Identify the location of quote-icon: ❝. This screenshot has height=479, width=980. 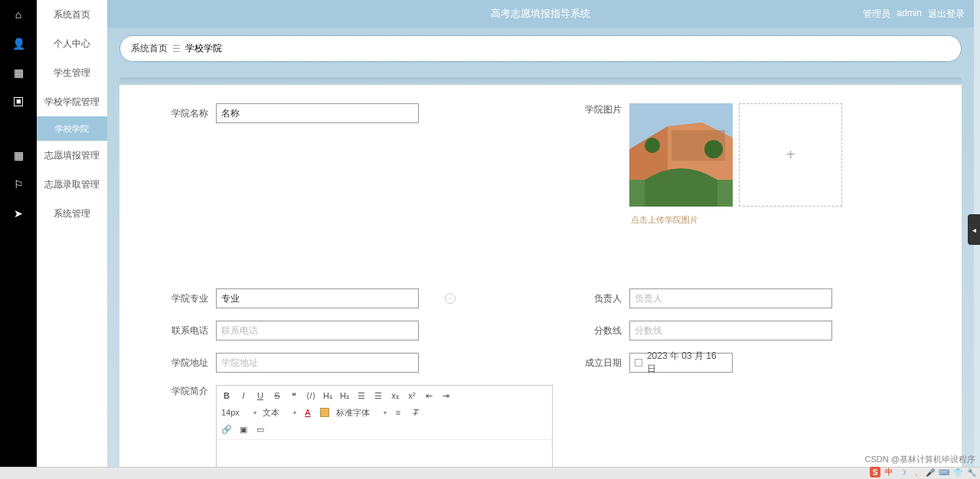
(294, 396).